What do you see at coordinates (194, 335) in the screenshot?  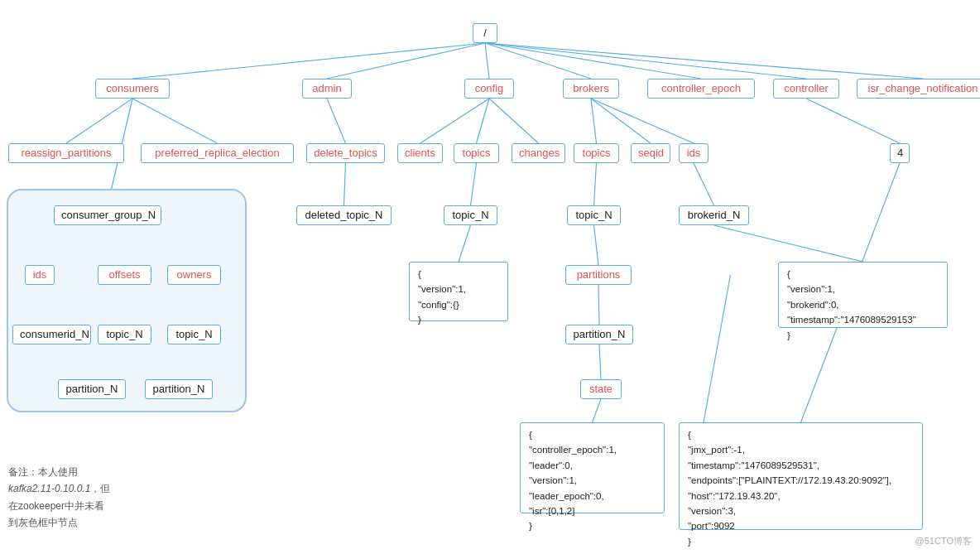 I see `node-topic_N2: topic_N` at bounding box center [194, 335].